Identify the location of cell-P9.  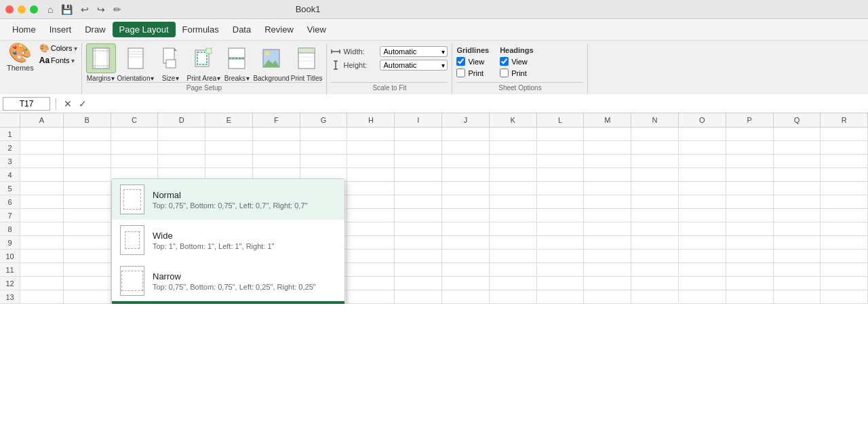
(750, 243).